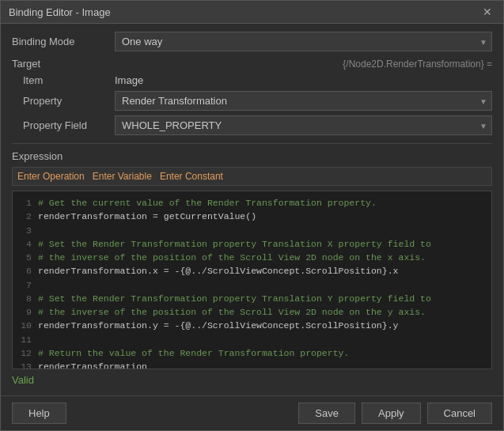 The height and width of the screenshot is (431, 504). I want to click on target-path: {/Node2D.RenderTransformation} =, so click(304, 64).